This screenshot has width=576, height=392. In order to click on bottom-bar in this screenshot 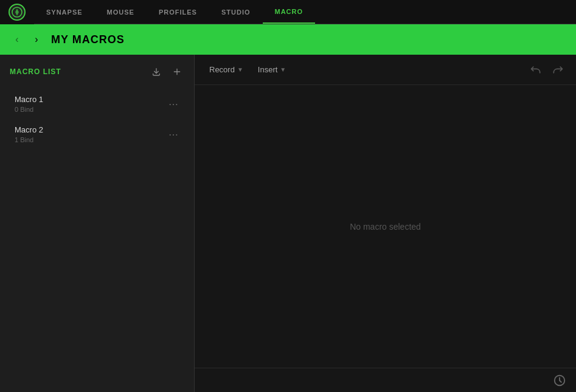, I will do `click(386, 380)`.